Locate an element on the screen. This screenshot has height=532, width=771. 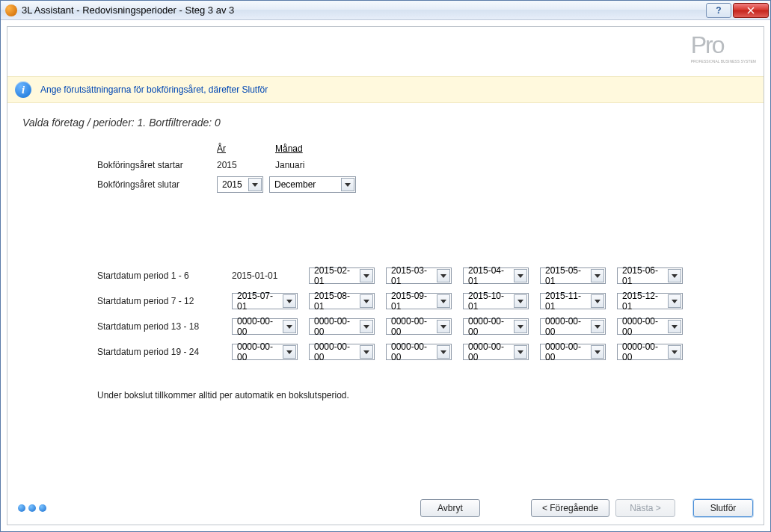
header-month: Månad is located at coordinates (320, 149).